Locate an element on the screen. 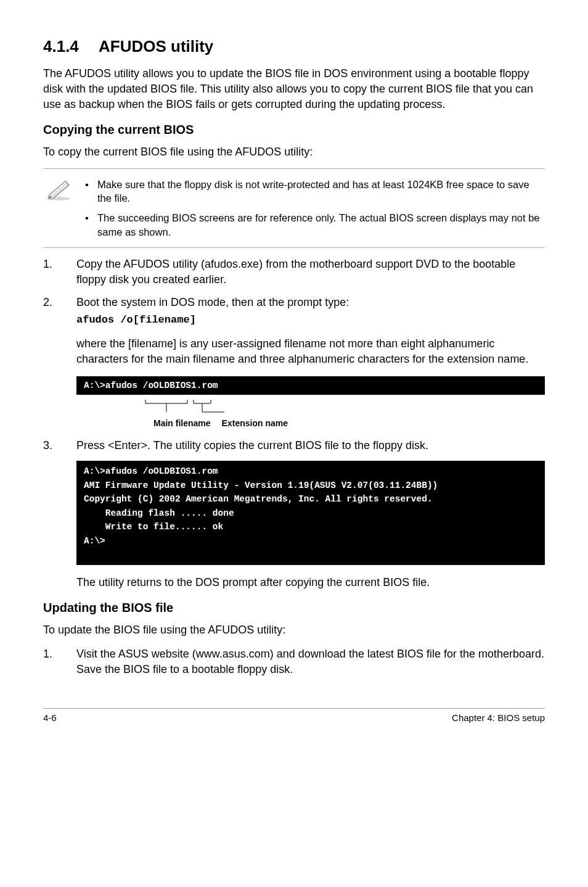 This screenshot has width=588, height=887. updating-heading: Updating the BIOS file is located at coordinates (294, 608).